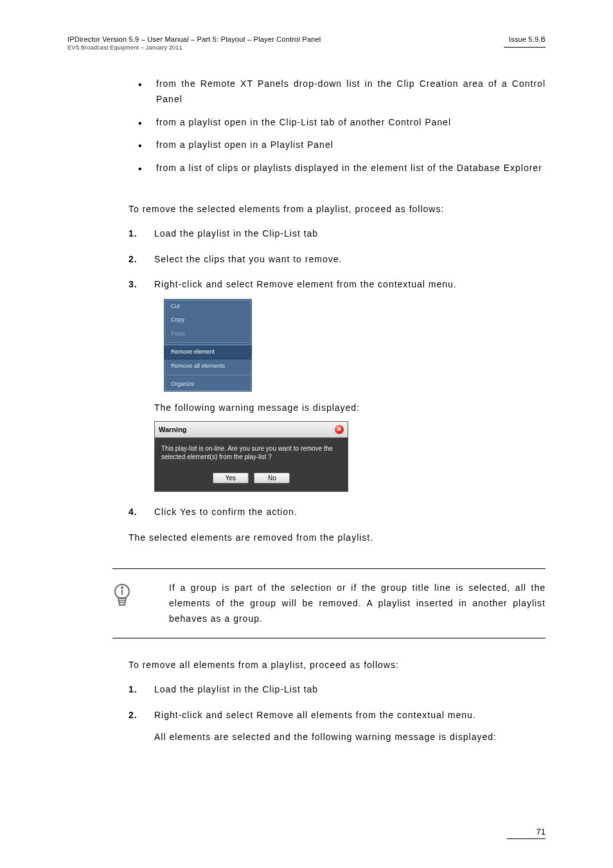 The image size is (613, 868). I want to click on warning-title: Warning, so click(173, 429).